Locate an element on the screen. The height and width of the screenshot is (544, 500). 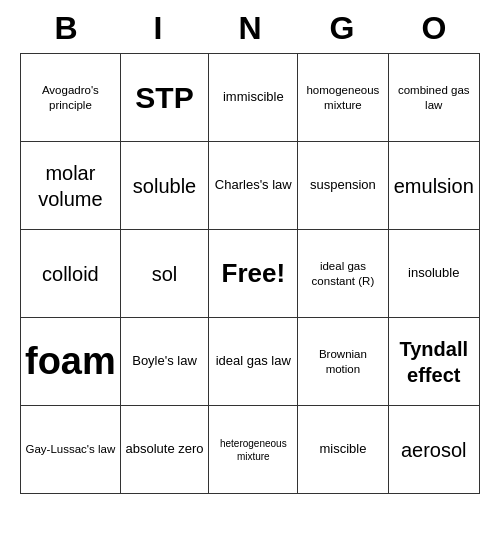
cell-r4-c3: miscible is located at coordinates (343, 450).